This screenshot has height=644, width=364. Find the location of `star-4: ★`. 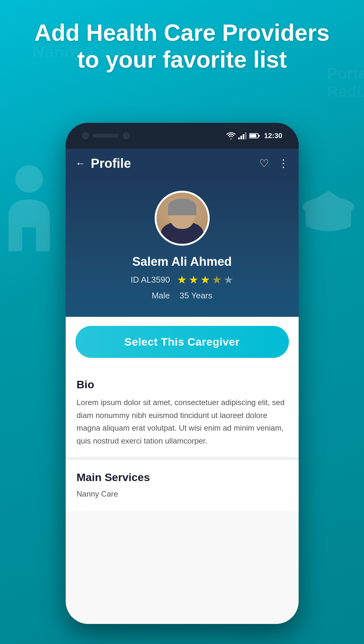

star-4: ★ is located at coordinates (217, 280).